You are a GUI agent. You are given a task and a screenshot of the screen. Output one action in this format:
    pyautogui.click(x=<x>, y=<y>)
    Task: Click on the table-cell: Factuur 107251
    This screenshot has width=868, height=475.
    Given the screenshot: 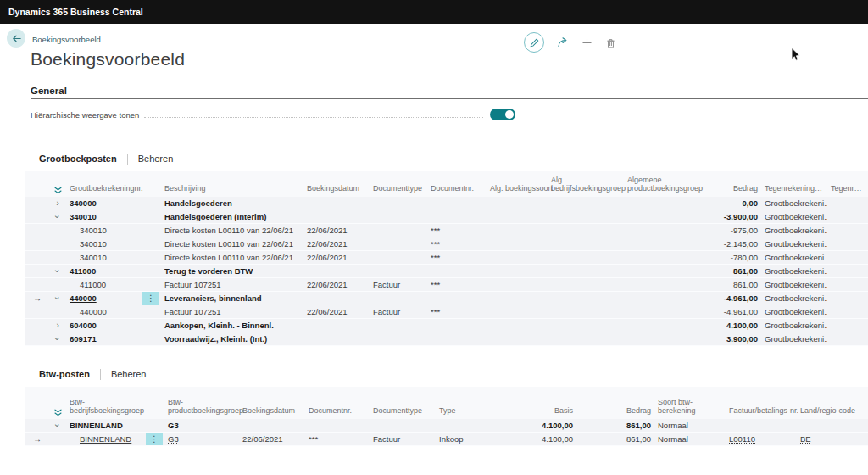 What is the action you would take?
    pyautogui.click(x=232, y=285)
    